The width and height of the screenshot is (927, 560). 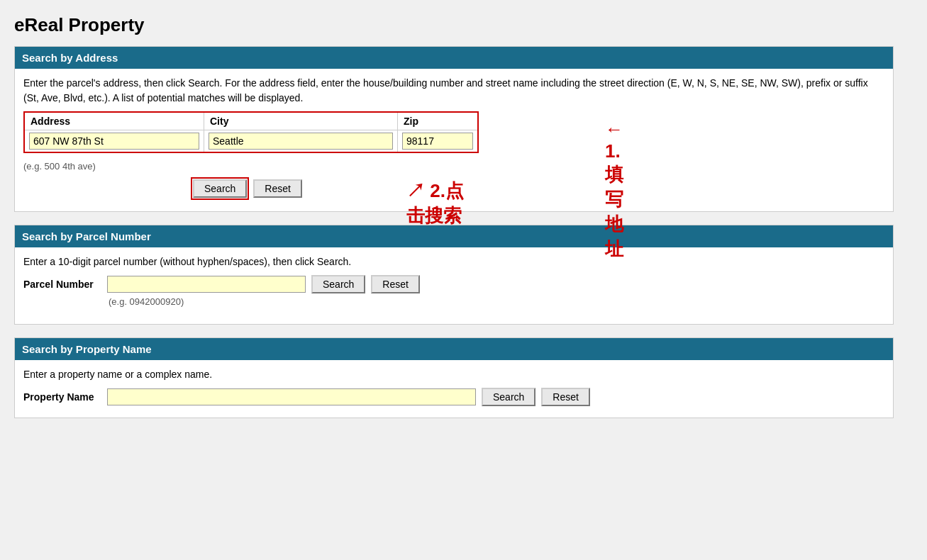 I want to click on address-description: Enter the parcel's address, then click S…, so click(x=454, y=91).